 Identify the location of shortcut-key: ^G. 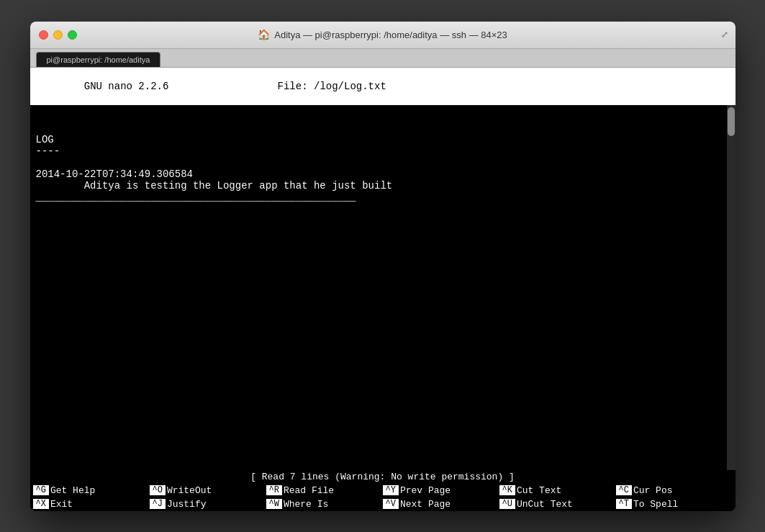
(41, 490).